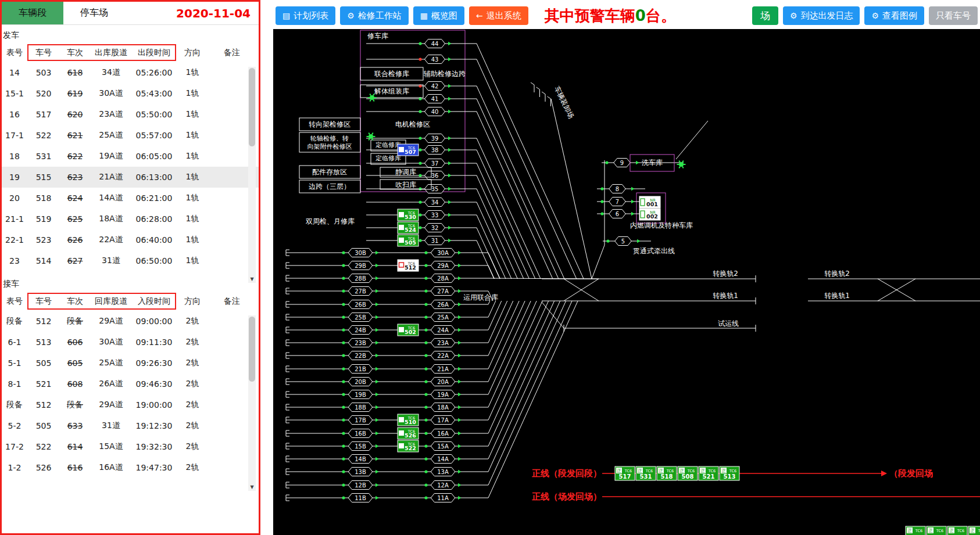 This screenshot has height=535, width=980. What do you see at coordinates (360, 369) in the screenshot?
I see `track-number: 21B` at bounding box center [360, 369].